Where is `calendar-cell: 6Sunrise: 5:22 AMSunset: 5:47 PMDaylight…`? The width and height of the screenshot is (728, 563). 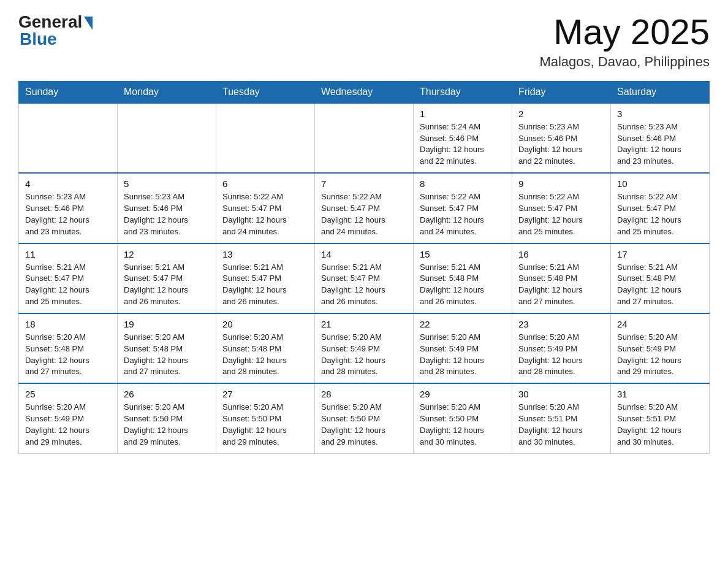 calendar-cell: 6Sunrise: 5:22 AMSunset: 5:47 PMDaylight… is located at coordinates (266, 208).